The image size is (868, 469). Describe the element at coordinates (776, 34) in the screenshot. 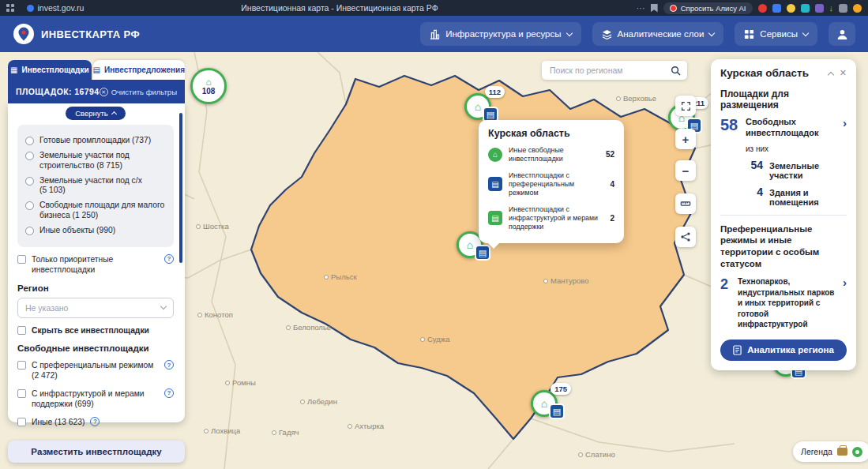

I see `nav-services: Сервисы` at that location.